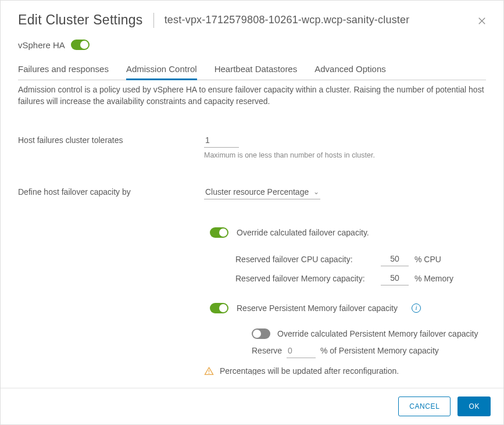 Image resolution: width=504 pixels, height=425 pixels. Describe the element at coordinates (309, 371) in the screenshot. I see `warning-text: Percentages will be updated after reconf…` at that location.